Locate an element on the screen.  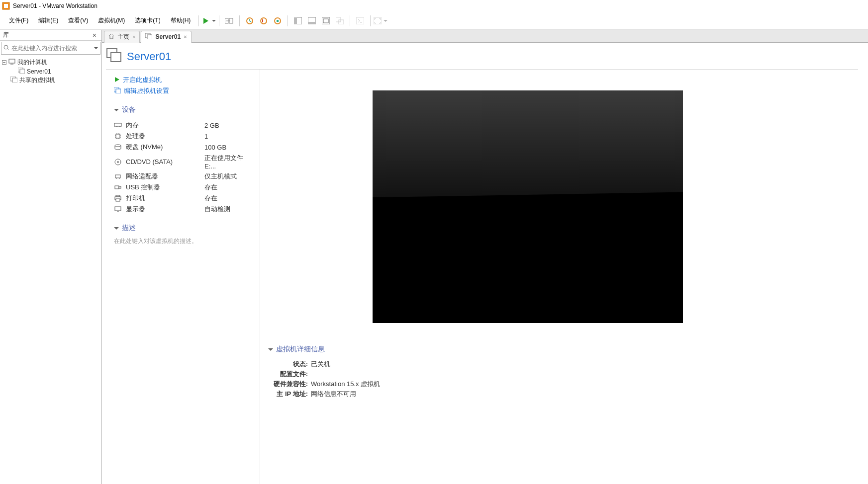
library-title: 库 is located at coordinates (6, 35).